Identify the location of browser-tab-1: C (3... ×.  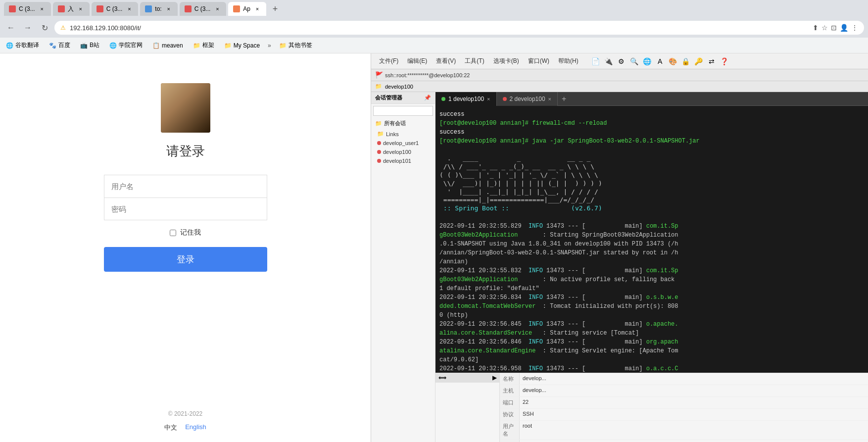
(28, 9).